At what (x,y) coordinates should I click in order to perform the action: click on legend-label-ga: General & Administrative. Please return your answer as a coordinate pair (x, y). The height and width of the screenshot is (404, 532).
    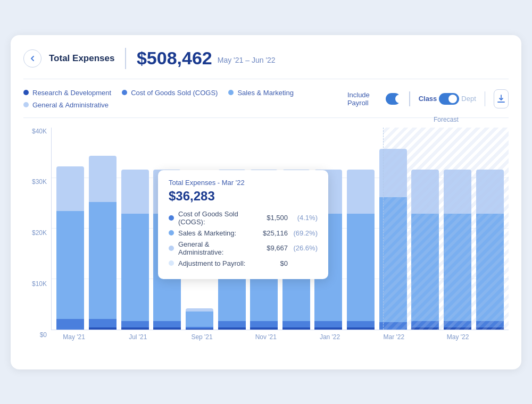
    Looking at the image, I should click on (70, 105).